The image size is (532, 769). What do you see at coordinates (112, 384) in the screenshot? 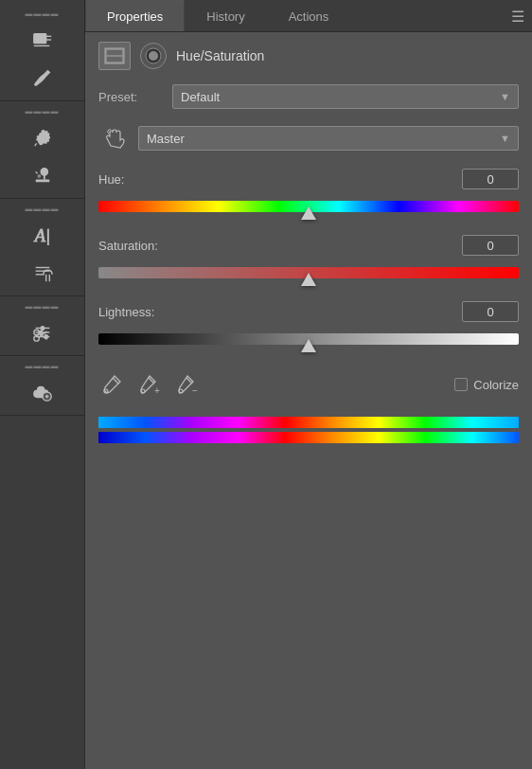
I see `eyedropper-sample-btn` at bounding box center [112, 384].